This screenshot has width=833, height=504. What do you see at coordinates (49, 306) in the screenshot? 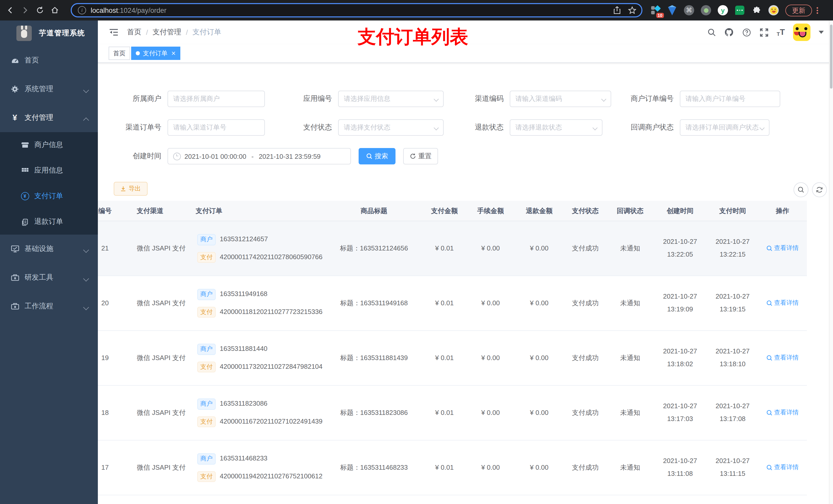
I see `sidebar-item-workflow: 工作流程` at bounding box center [49, 306].